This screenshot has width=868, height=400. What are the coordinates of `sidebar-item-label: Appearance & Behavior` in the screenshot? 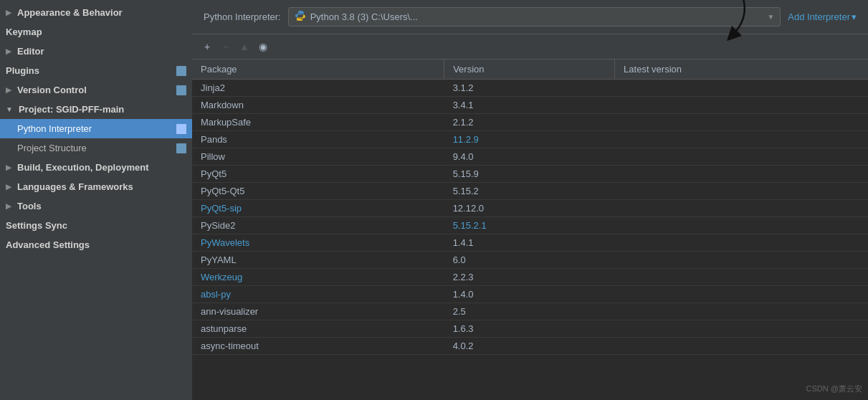 It's located at (70, 13).